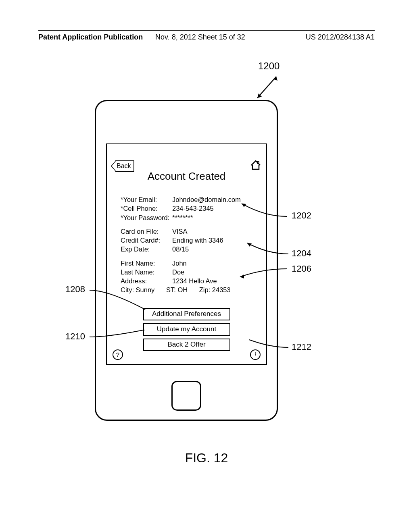 This screenshot has width=413, height=532. Describe the element at coordinates (187, 314) in the screenshot. I see `additional-preferences-button: Additional Preferences` at that location.